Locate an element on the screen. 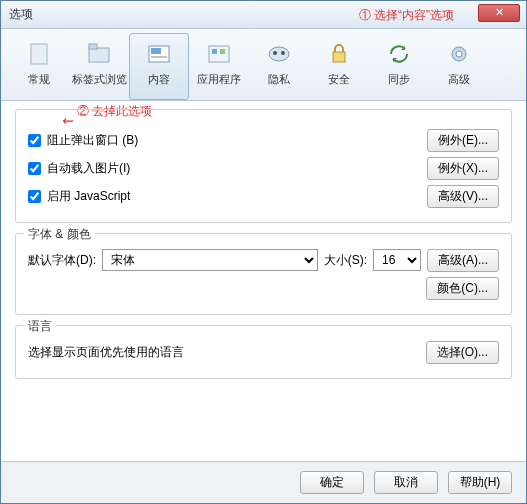 This screenshot has width=527, height=504. row-js: 启用 JavaScript 高级(V)... is located at coordinates (264, 196).